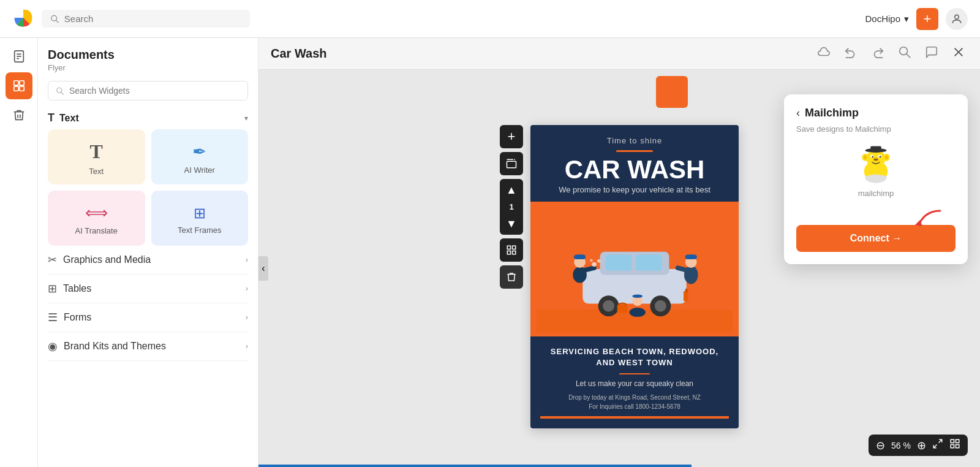  I want to click on forms-label: Forms, so click(77, 317).